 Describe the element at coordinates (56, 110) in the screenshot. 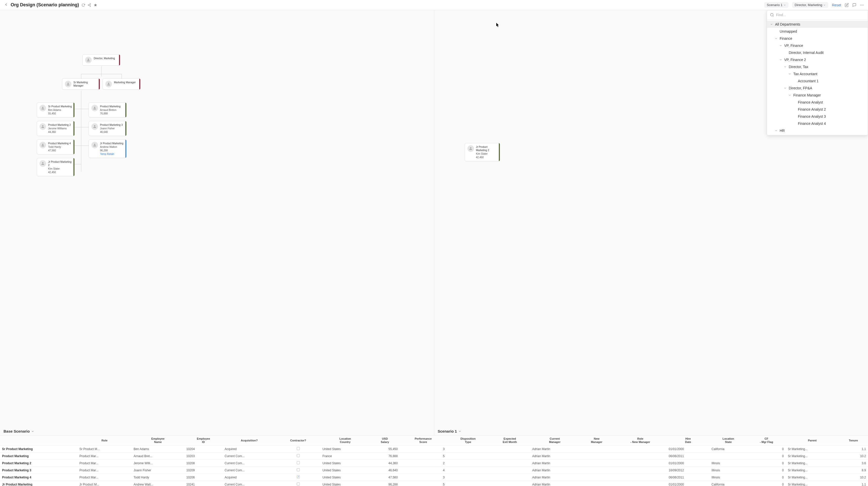

I see `org-card: Sr Product MarketingBen Adams55,450` at that location.